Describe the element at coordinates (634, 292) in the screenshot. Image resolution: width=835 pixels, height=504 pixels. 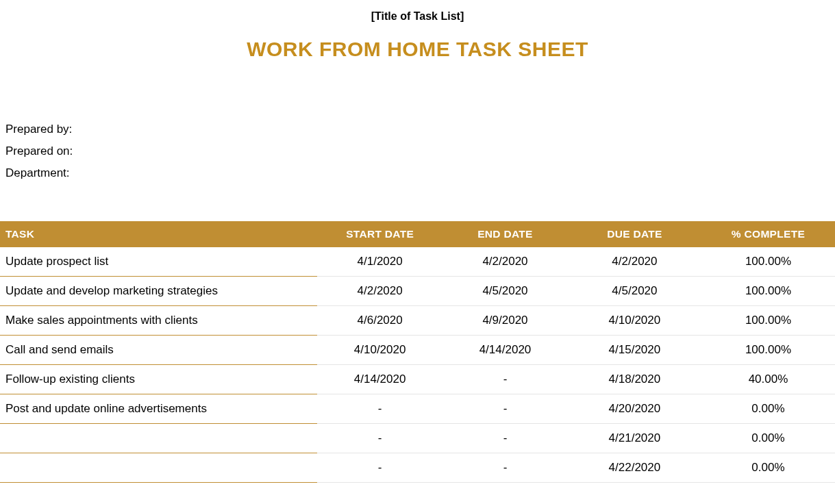
I see `cell-due: 4/5/2020` at that location.